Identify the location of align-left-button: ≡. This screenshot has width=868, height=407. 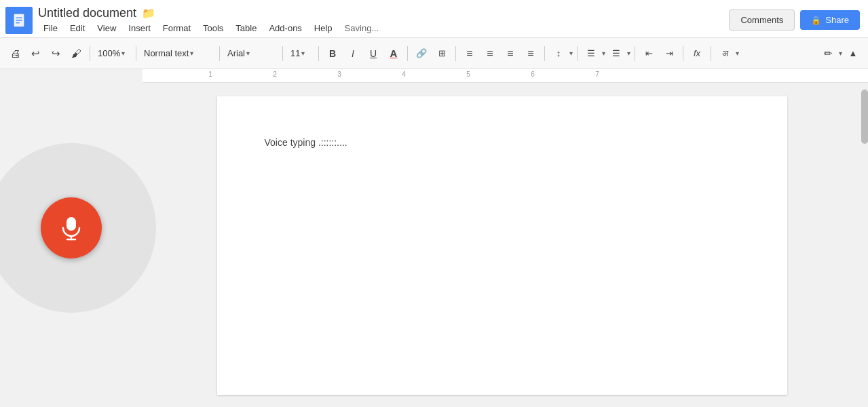
(470, 54).